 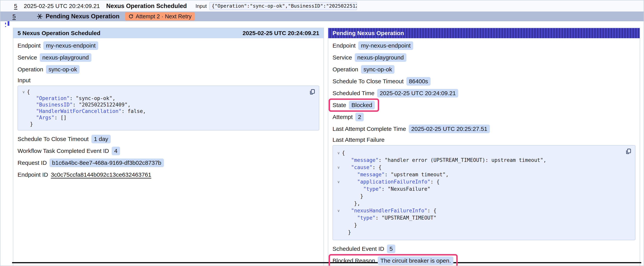 I want to click on state-value-pill: Blocked, so click(x=362, y=105).